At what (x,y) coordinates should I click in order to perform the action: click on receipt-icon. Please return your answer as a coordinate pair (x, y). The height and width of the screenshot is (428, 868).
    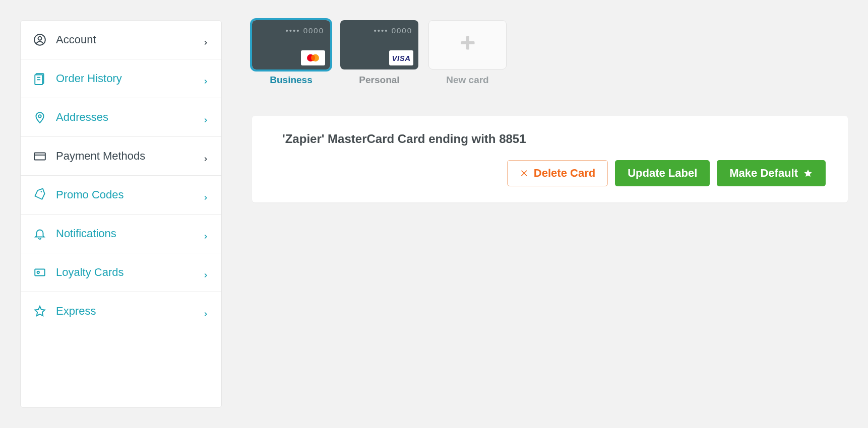
    Looking at the image, I should click on (40, 79).